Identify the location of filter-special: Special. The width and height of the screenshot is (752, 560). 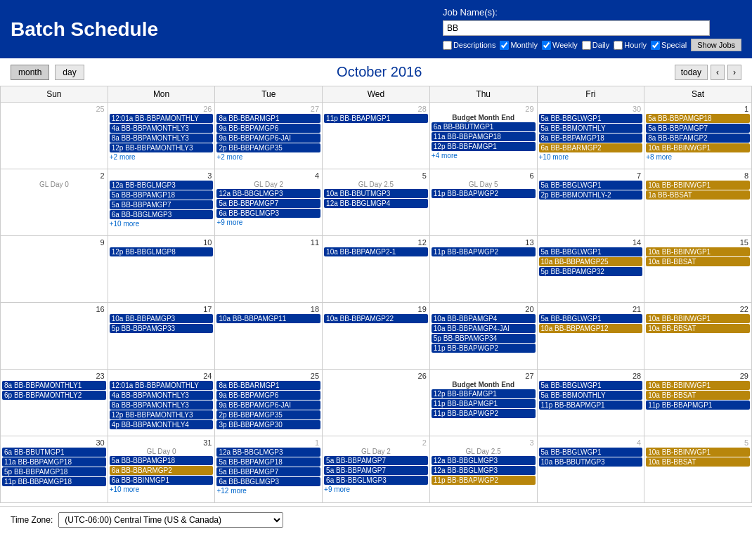
(669, 45).